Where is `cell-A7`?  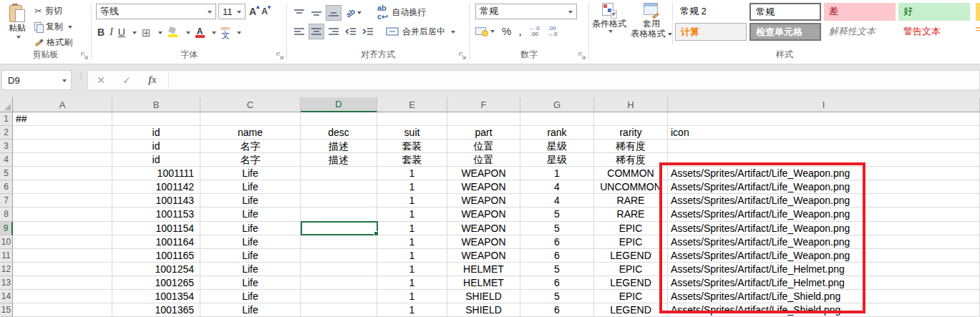 cell-A7 is located at coordinates (63, 200).